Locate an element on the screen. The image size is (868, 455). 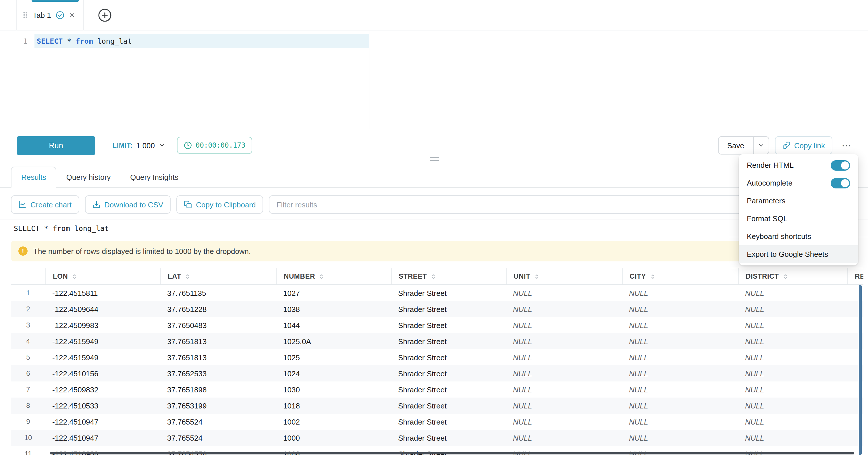
run-button: Run is located at coordinates (56, 145).